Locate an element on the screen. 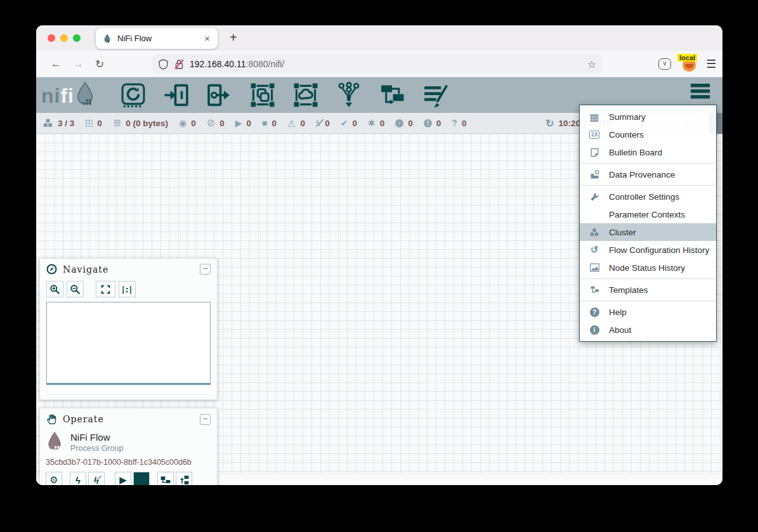 Image resolution: width=758 pixels, height=532 pixels. disabled-icon: ϟ is located at coordinates (318, 123).